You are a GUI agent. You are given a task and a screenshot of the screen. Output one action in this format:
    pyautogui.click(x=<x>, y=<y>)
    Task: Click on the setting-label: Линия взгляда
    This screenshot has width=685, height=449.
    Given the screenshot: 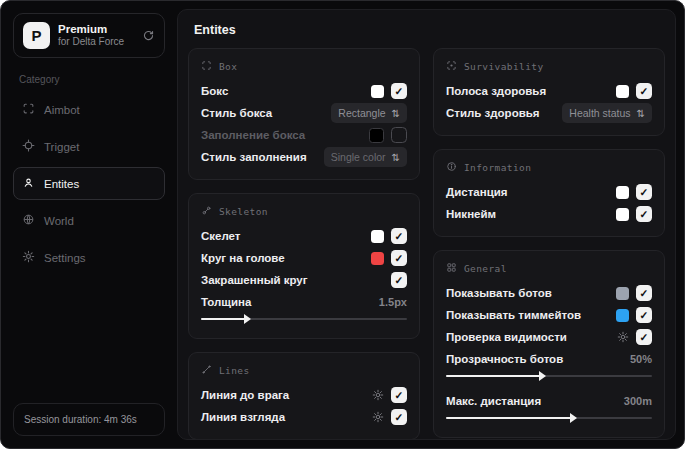 What is the action you would take?
    pyautogui.click(x=286, y=417)
    